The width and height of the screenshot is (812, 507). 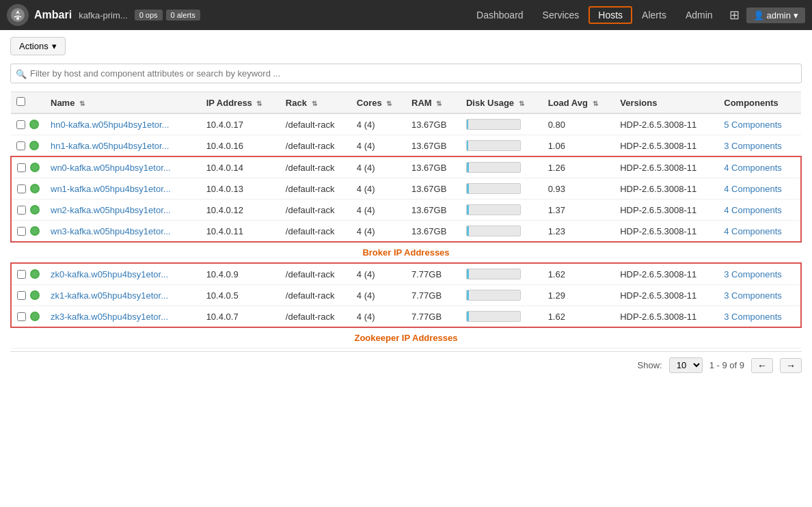 I want to click on host-link: hn0-kafka.w05hpu4bsy1etor..., so click(x=109, y=124).